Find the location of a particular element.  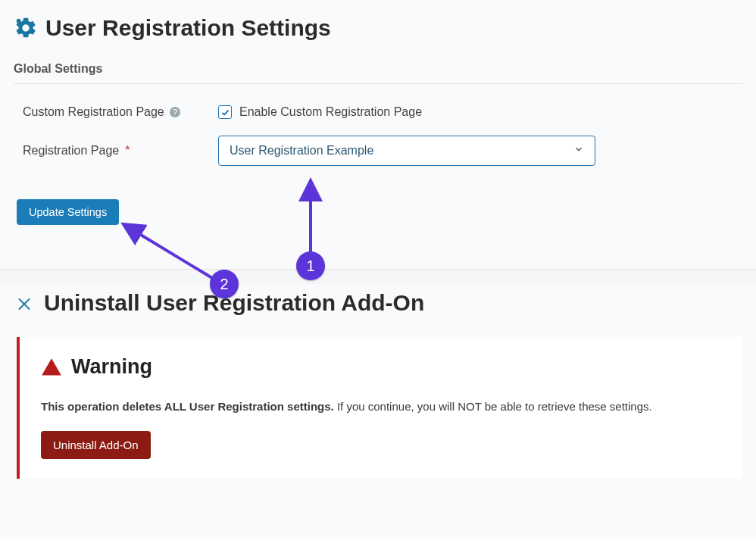

warning-heading-row: Warning is located at coordinates (381, 367).